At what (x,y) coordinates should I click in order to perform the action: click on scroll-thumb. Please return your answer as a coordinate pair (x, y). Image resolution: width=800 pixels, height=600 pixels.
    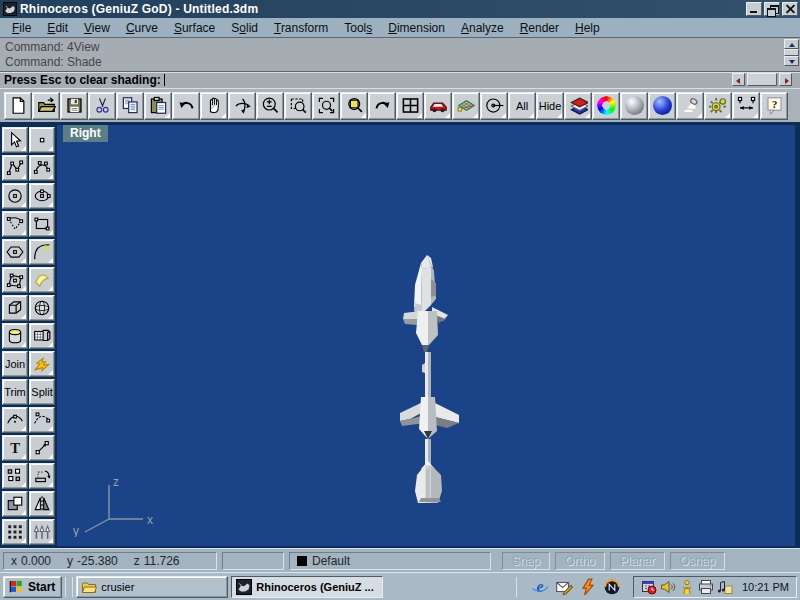
    Looking at the image, I should click on (792, 52).